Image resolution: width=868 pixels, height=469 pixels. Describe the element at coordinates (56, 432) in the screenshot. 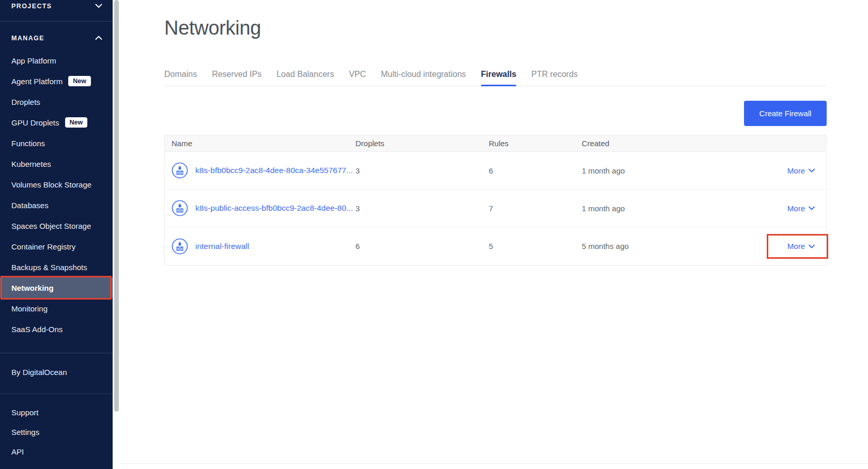

I see `sidebar-item-settings: Settings` at that location.